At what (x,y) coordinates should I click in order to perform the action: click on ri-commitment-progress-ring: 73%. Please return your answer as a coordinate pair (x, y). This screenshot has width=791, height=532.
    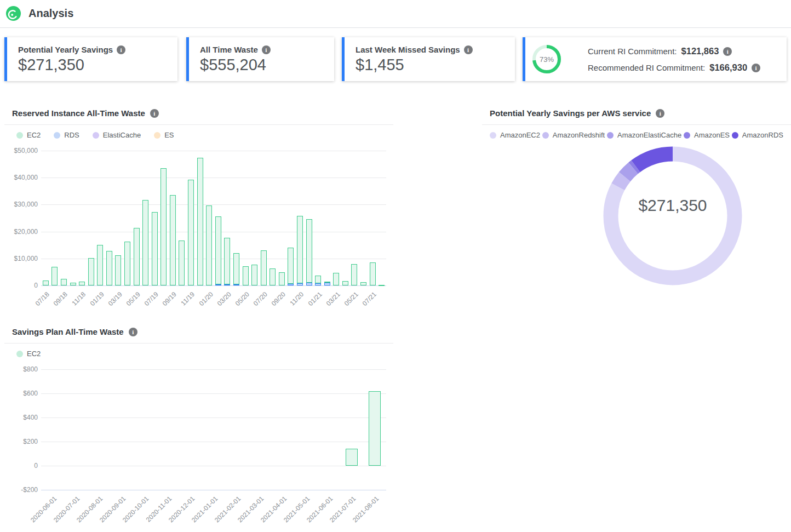
    Looking at the image, I should click on (547, 59).